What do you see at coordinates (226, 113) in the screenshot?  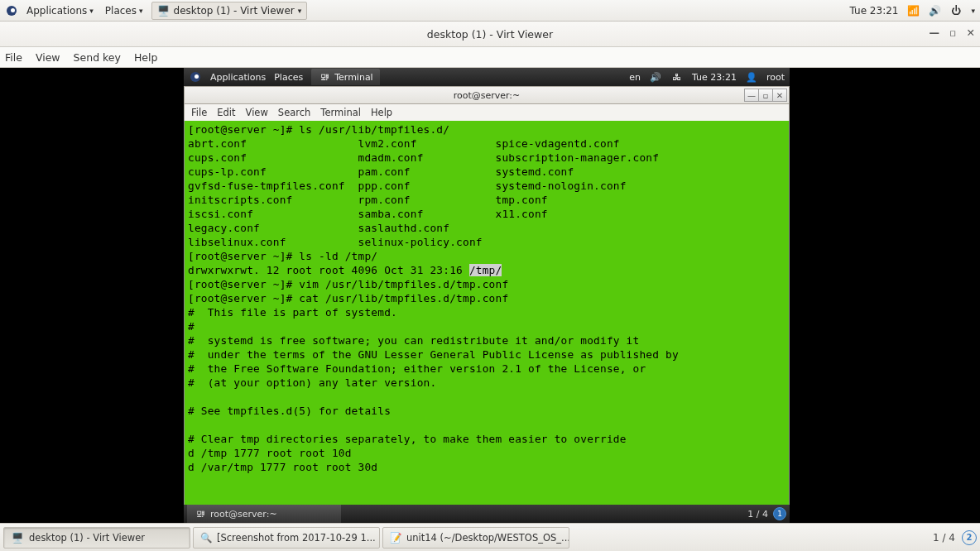 I see `term-menu-edit: Edit` at bounding box center [226, 113].